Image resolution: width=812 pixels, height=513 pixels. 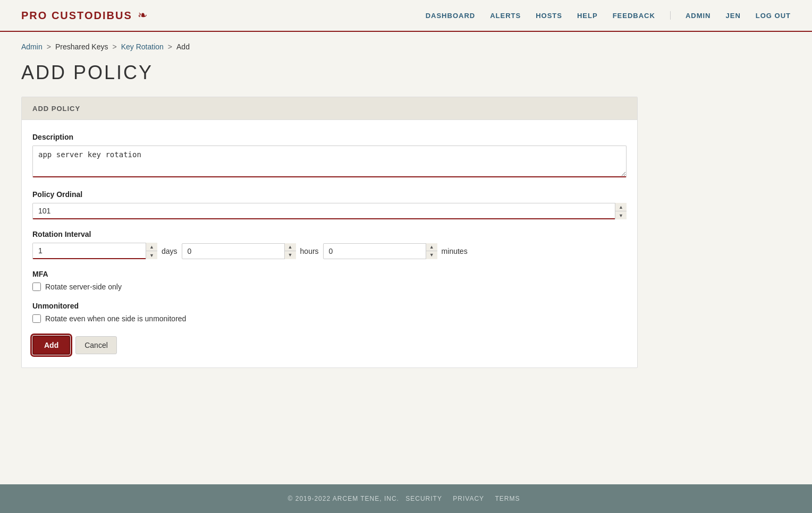 What do you see at coordinates (698, 16) in the screenshot?
I see `nav-admin: ADMIN` at bounding box center [698, 16].